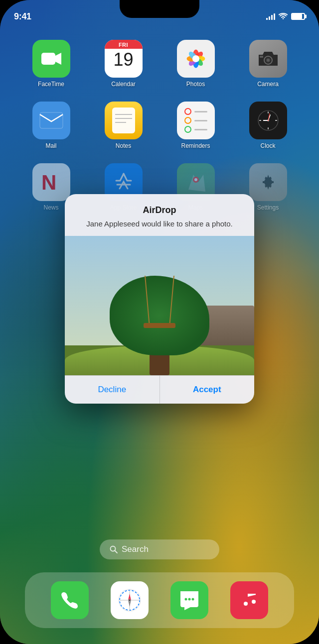 This screenshot has width=319, height=644. I want to click on facetime-icon-img, so click(51, 59).